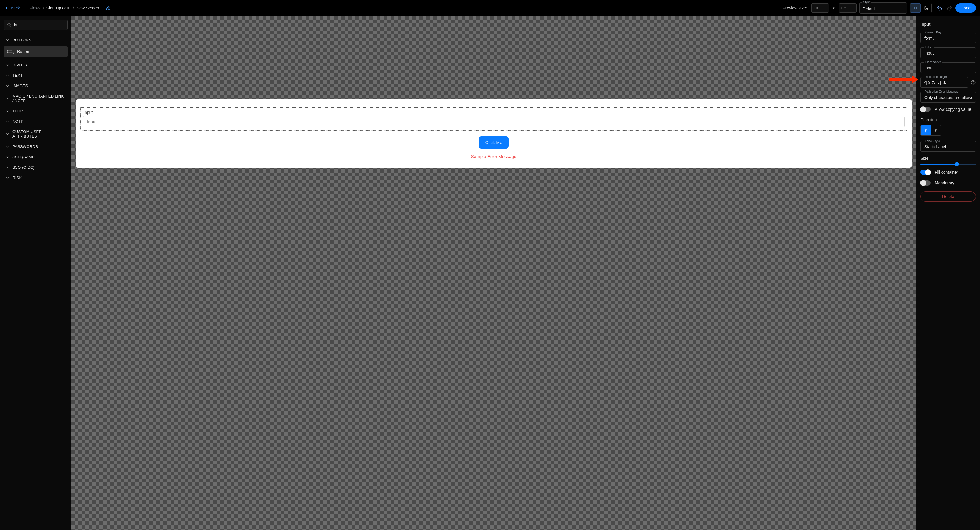 This screenshot has width=980, height=530. What do you see at coordinates (6, 8) in the screenshot?
I see `arrow-left-icon` at bounding box center [6, 8].